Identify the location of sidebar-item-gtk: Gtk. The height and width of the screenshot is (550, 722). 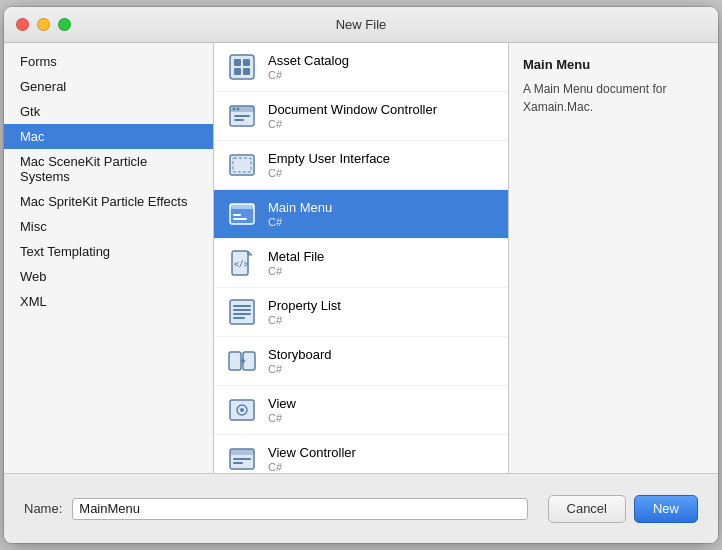
(108, 112).